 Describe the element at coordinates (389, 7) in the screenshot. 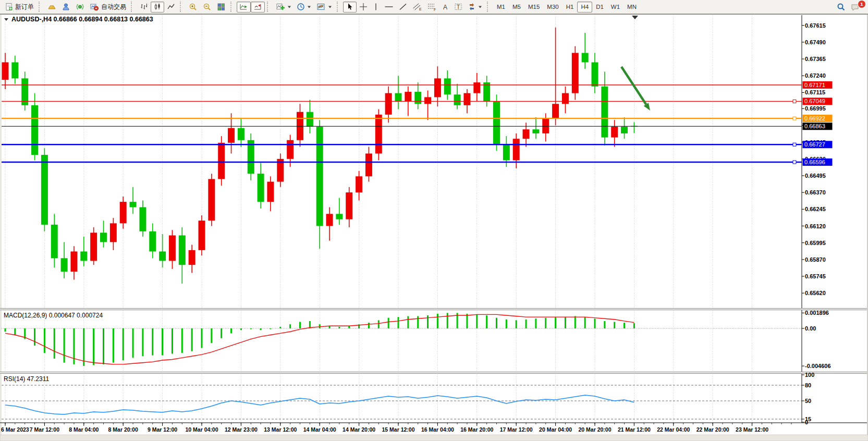

I see `horizontal-line-tool-button` at that location.